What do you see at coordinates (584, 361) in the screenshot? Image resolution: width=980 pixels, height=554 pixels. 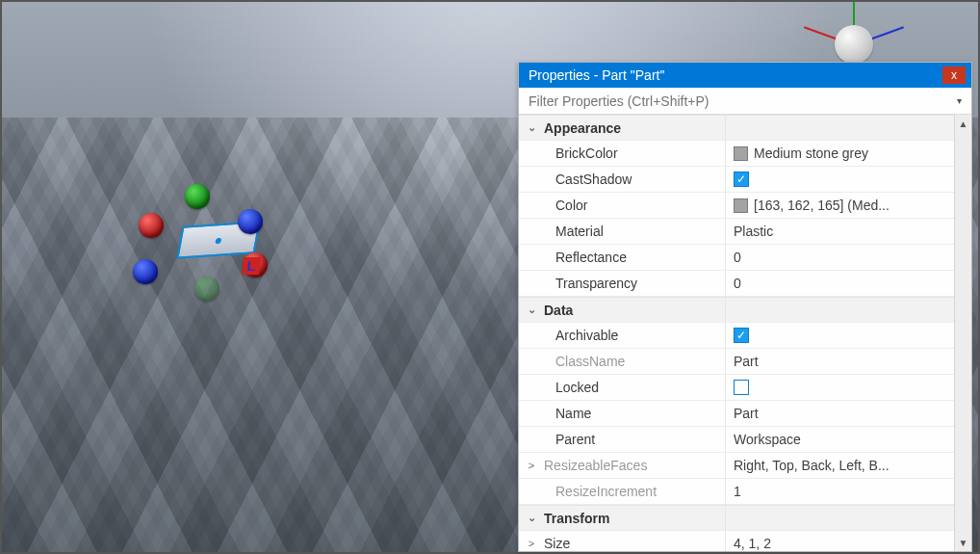 I see `prop-label: ClassName` at bounding box center [584, 361].